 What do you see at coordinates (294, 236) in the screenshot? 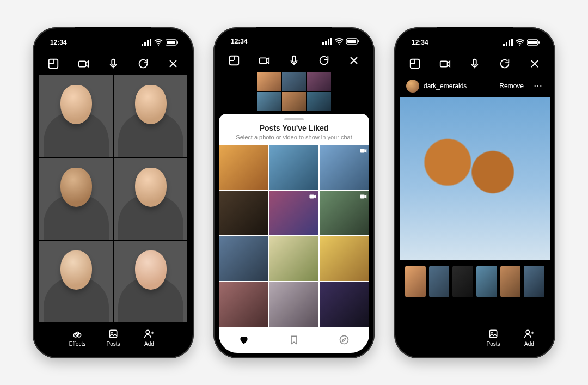
I see `liked-posts-grid` at bounding box center [294, 236].